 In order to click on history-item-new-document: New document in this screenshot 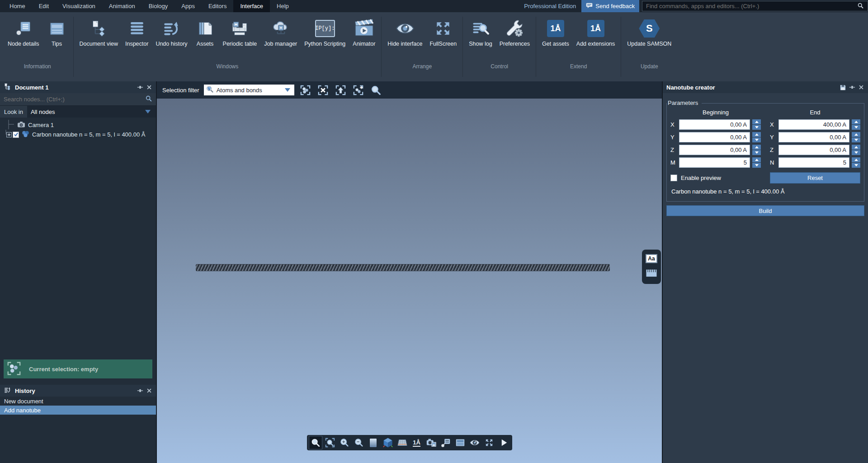, I will do `click(78, 401)`.